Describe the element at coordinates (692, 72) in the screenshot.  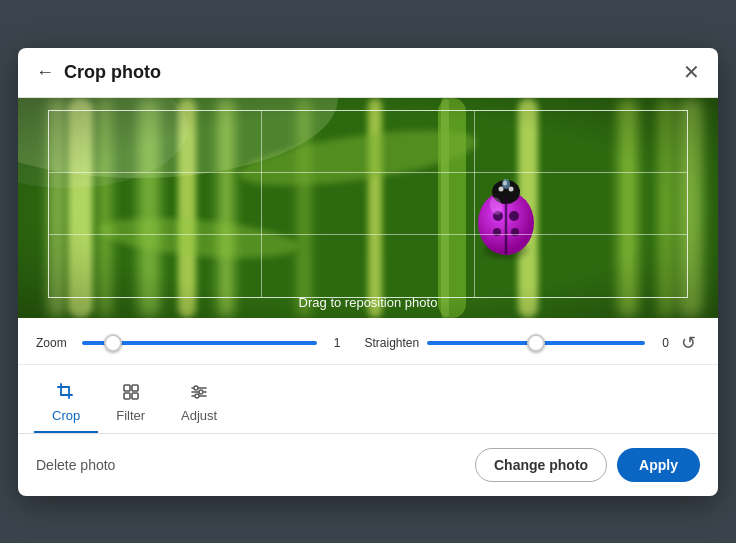
I see `close-button: ✕` at that location.